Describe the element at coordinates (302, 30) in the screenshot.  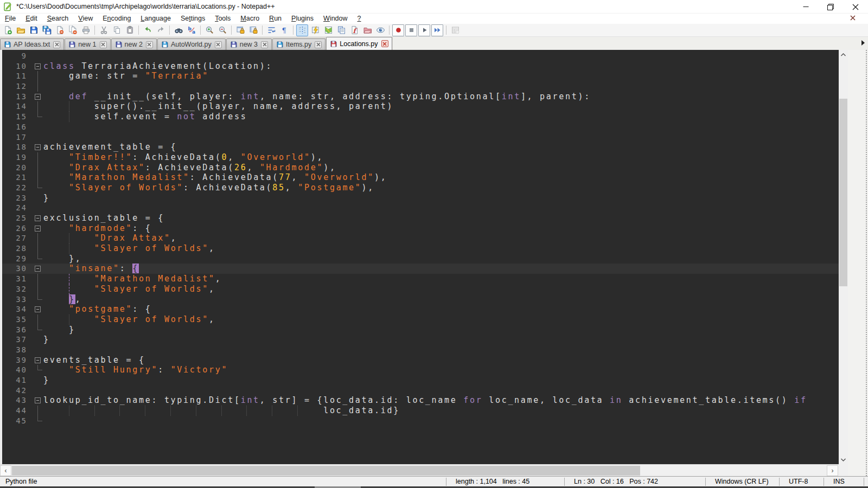
I see `indent-guide-icon` at that location.